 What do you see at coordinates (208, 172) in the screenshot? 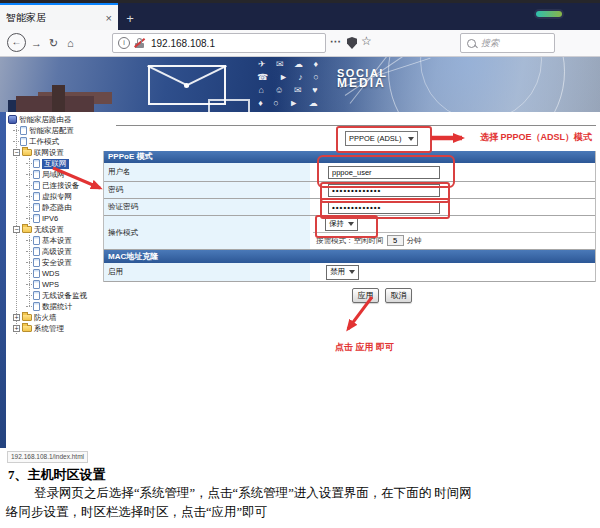
I see `username-label: 用户名` at bounding box center [208, 172].